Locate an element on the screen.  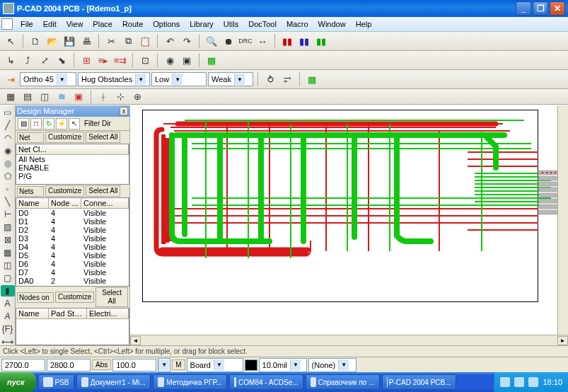
panel-filter-icon: ⚡ is located at coordinates (62, 124).